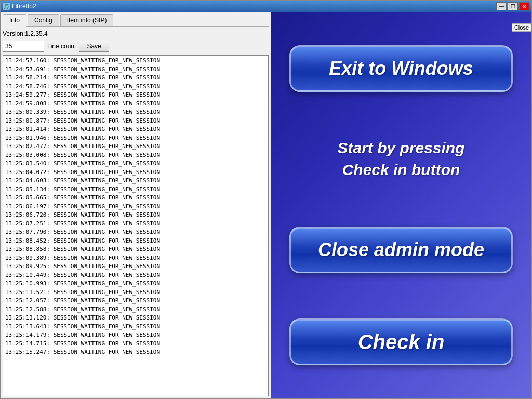 This screenshot has height=399, width=532. Describe the element at coordinates (136, 78) in the screenshot. I see `log-line: 13:24:58.214: SESSION_WAITING_FOR_NEW_SE…` at that location.